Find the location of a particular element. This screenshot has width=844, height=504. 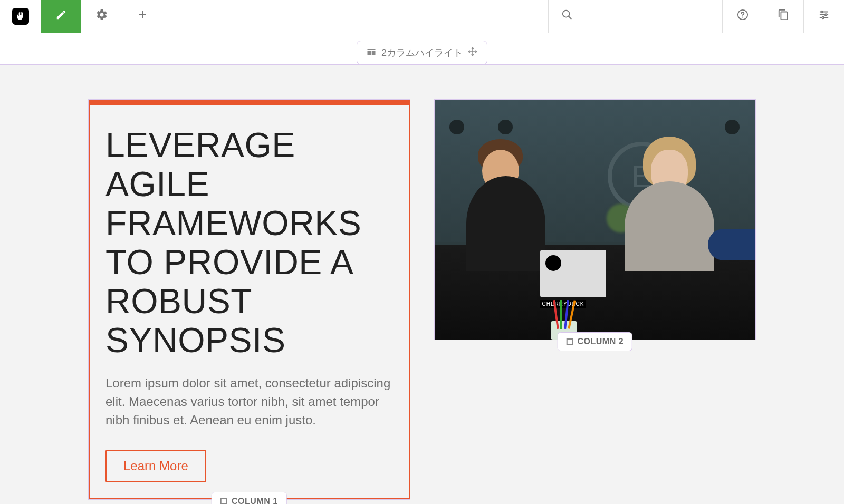

move-icon is located at coordinates (473, 53).